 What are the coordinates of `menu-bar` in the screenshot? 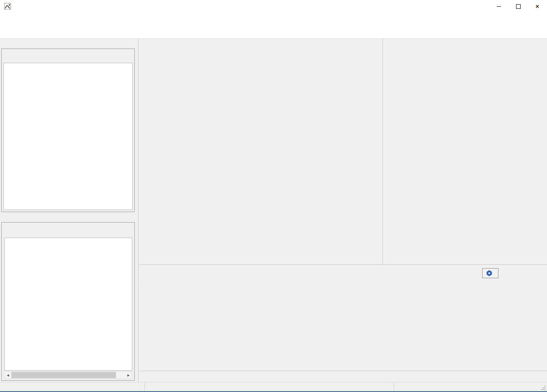 It's located at (274, 17).